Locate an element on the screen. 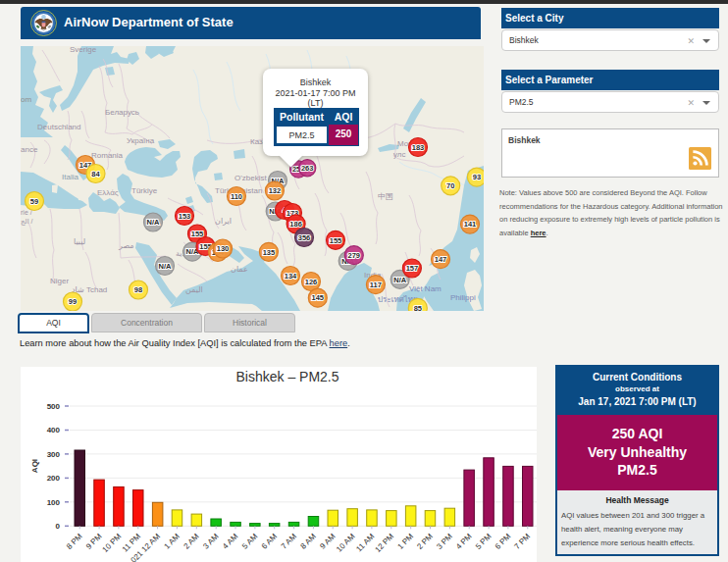  svg-text: 134 is located at coordinates (290, 277).